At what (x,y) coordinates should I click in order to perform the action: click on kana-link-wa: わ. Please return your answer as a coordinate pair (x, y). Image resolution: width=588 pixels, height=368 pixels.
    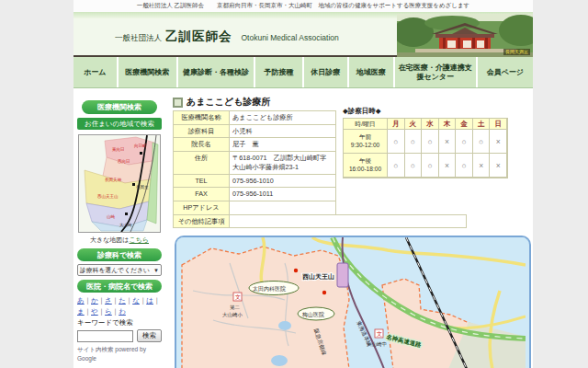
    Looking at the image, I should click on (122, 311).